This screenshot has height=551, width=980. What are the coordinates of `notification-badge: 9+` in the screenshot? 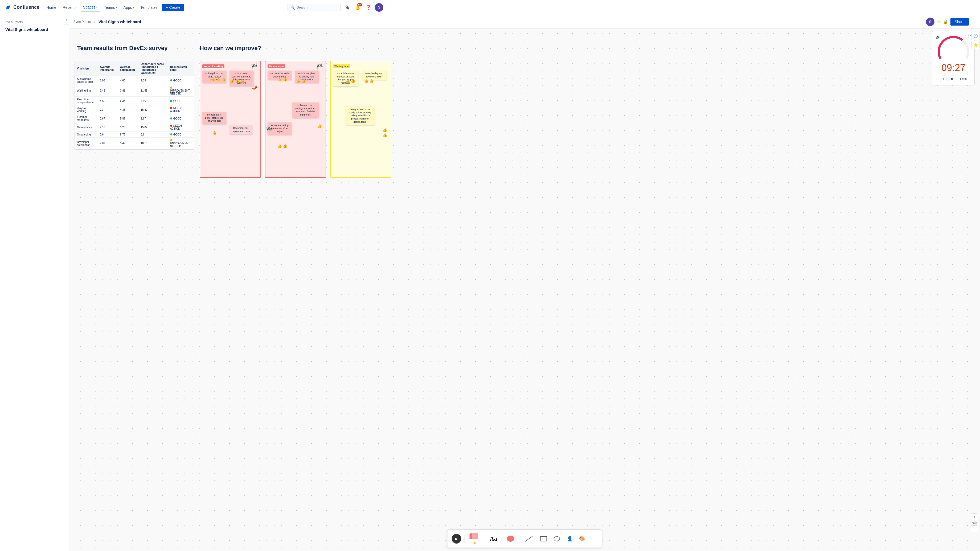 It's located at (360, 5).